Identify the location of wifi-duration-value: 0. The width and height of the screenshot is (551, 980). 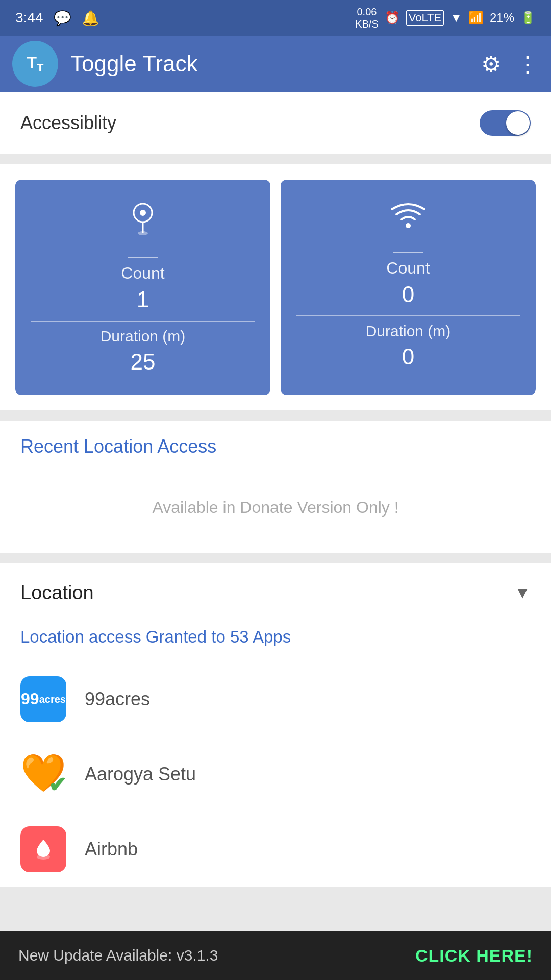
(408, 357).